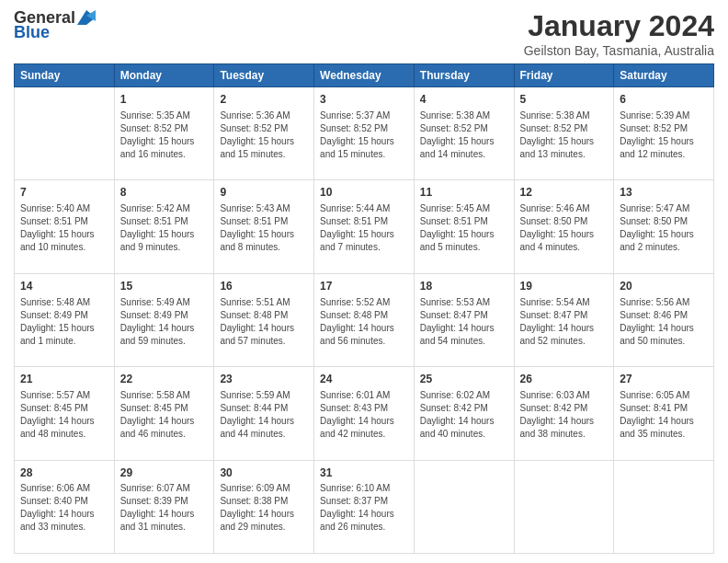 The height and width of the screenshot is (563, 728). Describe the element at coordinates (564, 134) in the screenshot. I see `table-row: 5Sunrise: 5:38 AM Sunset: 8:52 PM Daylig…` at that location.